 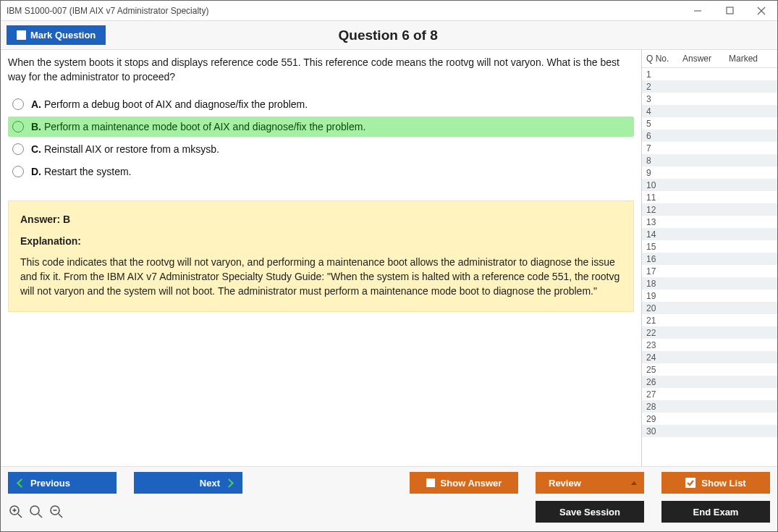 What do you see at coordinates (56, 512) in the screenshot?
I see `zoom-out-icon` at bounding box center [56, 512].